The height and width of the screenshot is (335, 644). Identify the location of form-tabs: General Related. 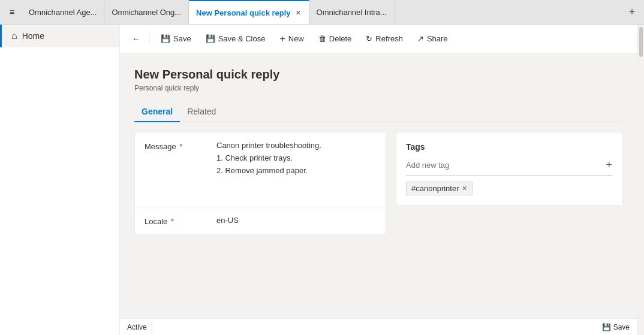
(378, 112).